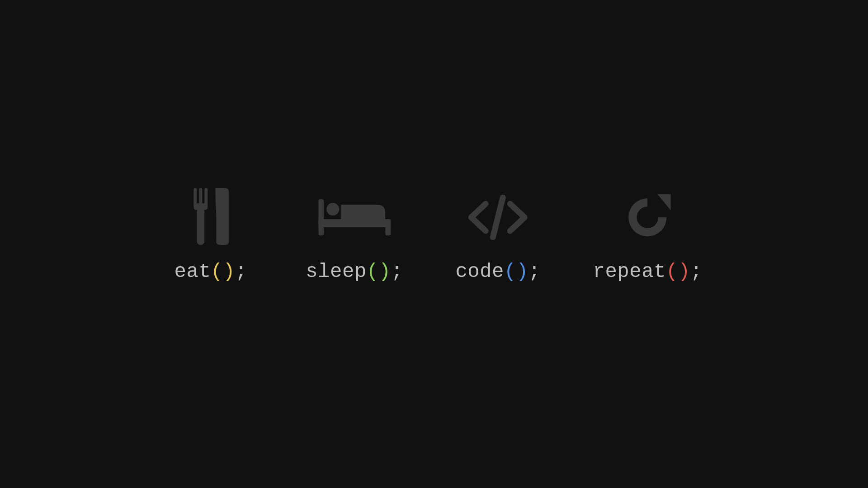  Describe the element at coordinates (480, 272) in the screenshot. I see `fn-name: code` at that location.